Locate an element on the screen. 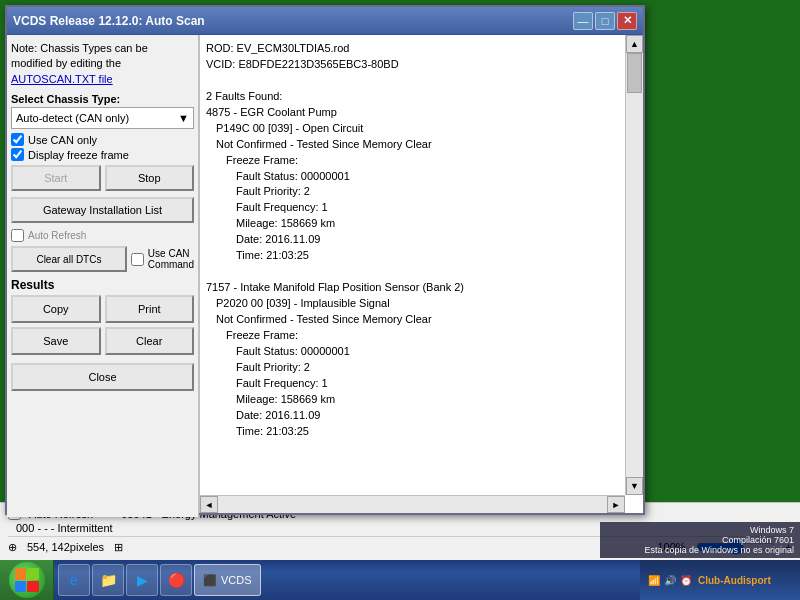 The height and width of the screenshot is (600, 800). start-button: Start is located at coordinates (56, 178).